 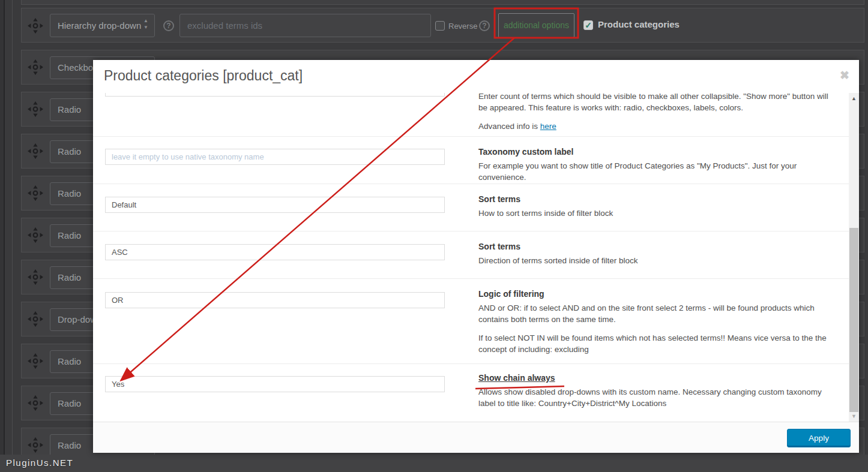 What do you see at coordinates (653, 103) in the screenshot?
I see `option-desc-text: Enter count of terms which should be vis…` at bounding box center [653, 103].